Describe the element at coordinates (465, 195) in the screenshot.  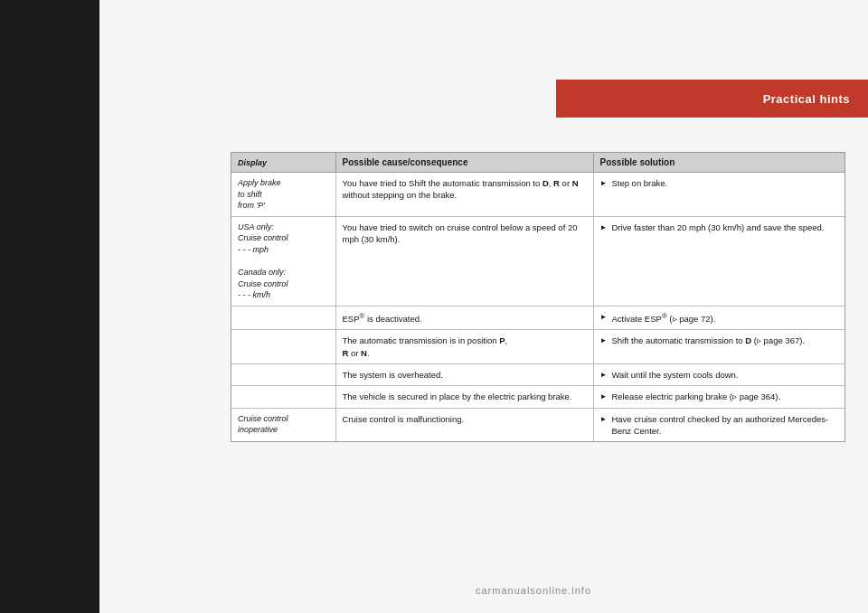
I see `cell-cause: You have tried to Shift the automatic tr…` at that location.